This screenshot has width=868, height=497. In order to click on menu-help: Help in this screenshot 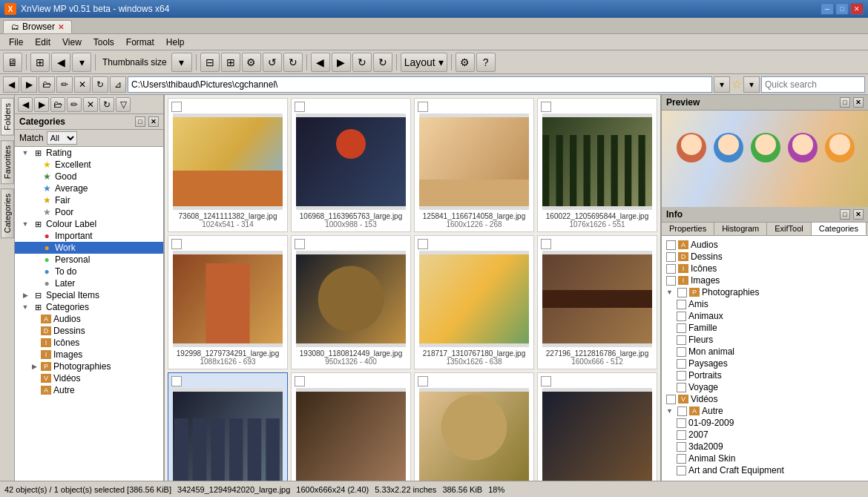, I will do `click(175, 42)`.